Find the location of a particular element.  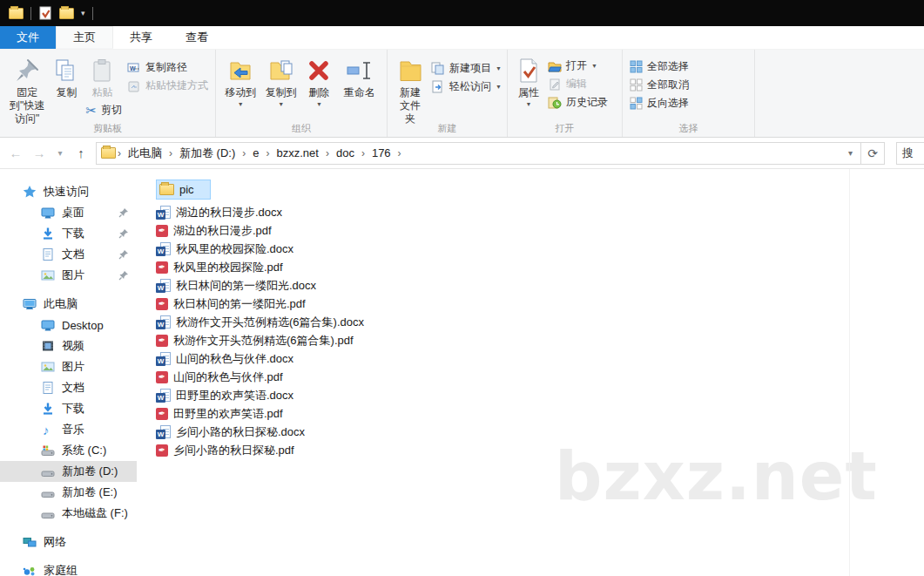

recent-locations-icon: ▾ is located at coordinates (60, 153).